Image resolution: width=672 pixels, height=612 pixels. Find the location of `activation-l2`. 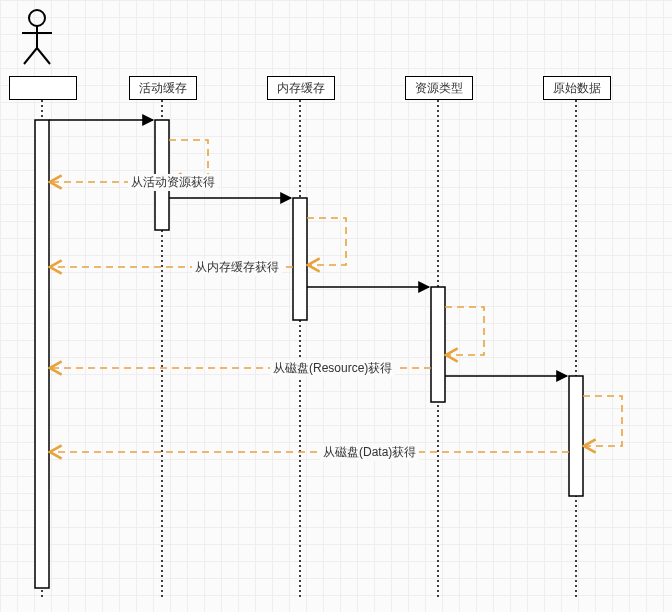

activation-l2 is located at coordinates (300, 259).